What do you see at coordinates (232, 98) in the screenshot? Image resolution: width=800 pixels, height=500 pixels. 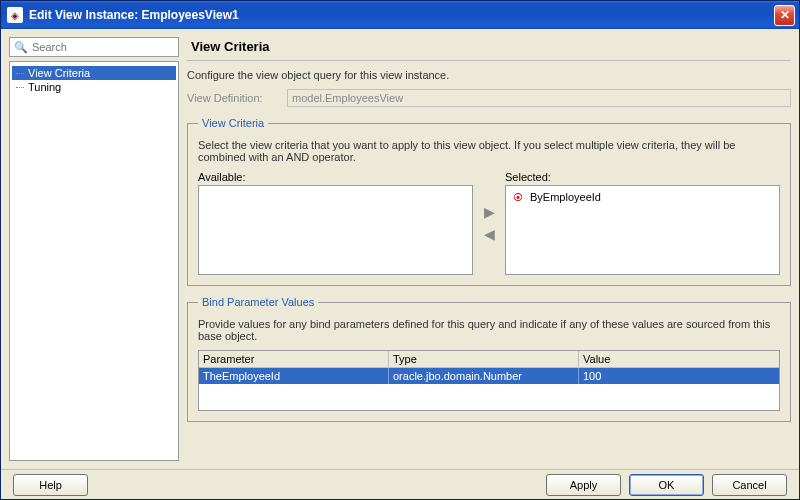 I see `view-definition-label: View Definition:` at bounding box center [232, 98].